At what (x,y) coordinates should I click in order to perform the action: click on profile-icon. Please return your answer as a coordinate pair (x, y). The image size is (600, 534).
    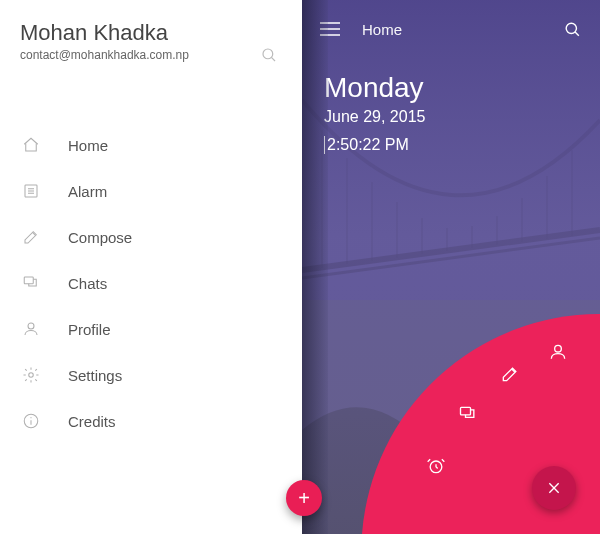
    Looking at the image, I should click on (31, 329).